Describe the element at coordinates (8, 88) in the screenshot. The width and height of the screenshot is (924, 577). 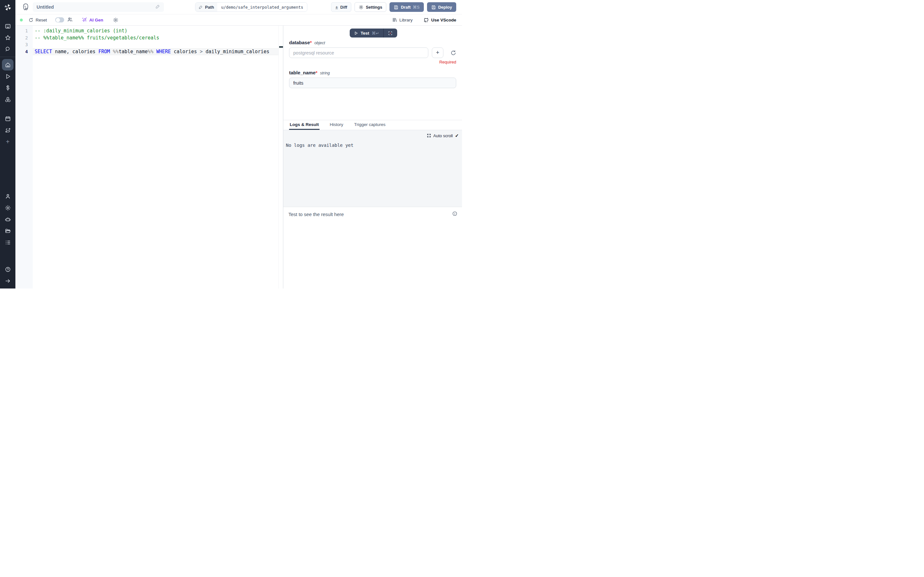
I see `sidebar-item-variables` at that location.